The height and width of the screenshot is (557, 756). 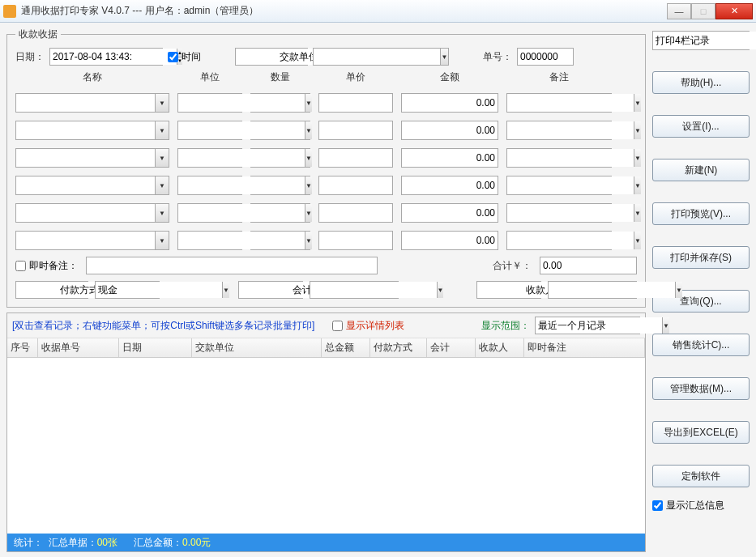 What do you see at coordinates (113, 57) in the screenshot?
I see `date-input` at bounding box center [113, 57].